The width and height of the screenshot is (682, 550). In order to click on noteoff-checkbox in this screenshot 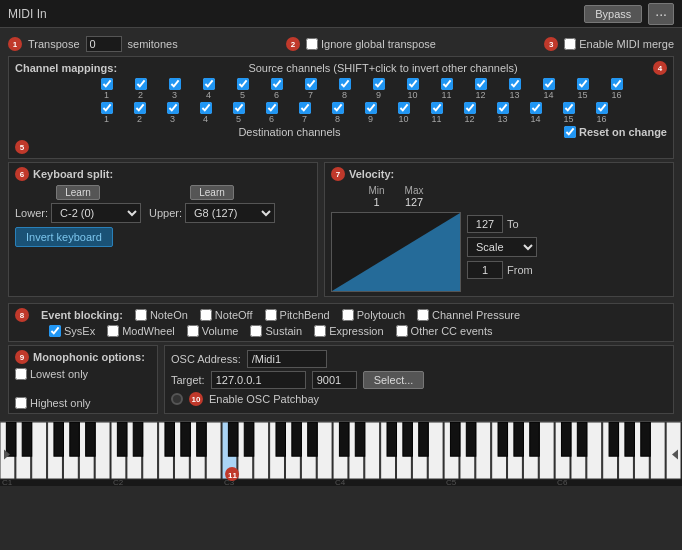, I will do `click(206, 315)`.